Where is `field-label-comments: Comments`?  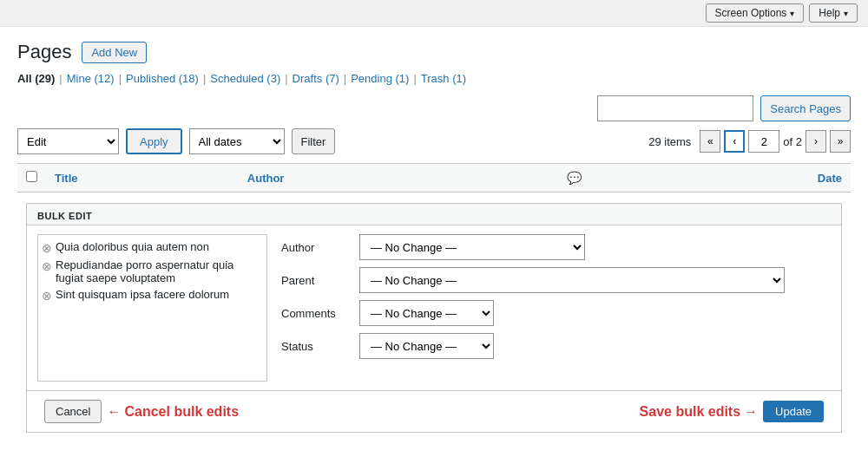
field-label-comments: Comments is located at coordinates (316, 314).